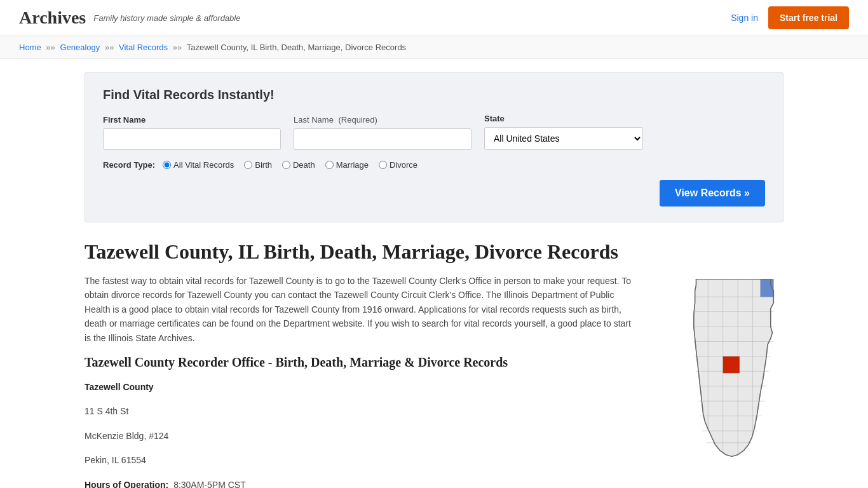 Image resolution: width=868 pixels, height=488 pixels. What do you see at coordinates (166, 18) in the screenshot?
I see `logo-tagline: Family history made simple & affordable` at bounding box center [166, 18].